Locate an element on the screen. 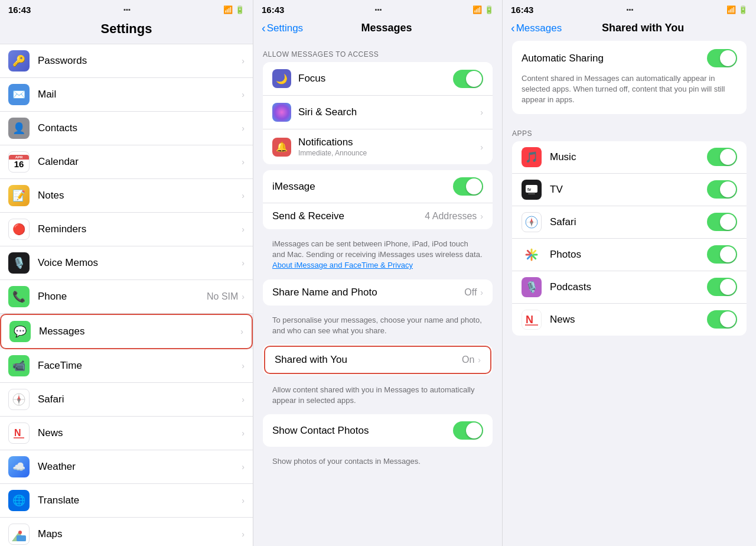 This screenshot has height=546, width=756. settings-item-voicememos: 🎙️ Voice Memos › is located at coordinates (126, 264).